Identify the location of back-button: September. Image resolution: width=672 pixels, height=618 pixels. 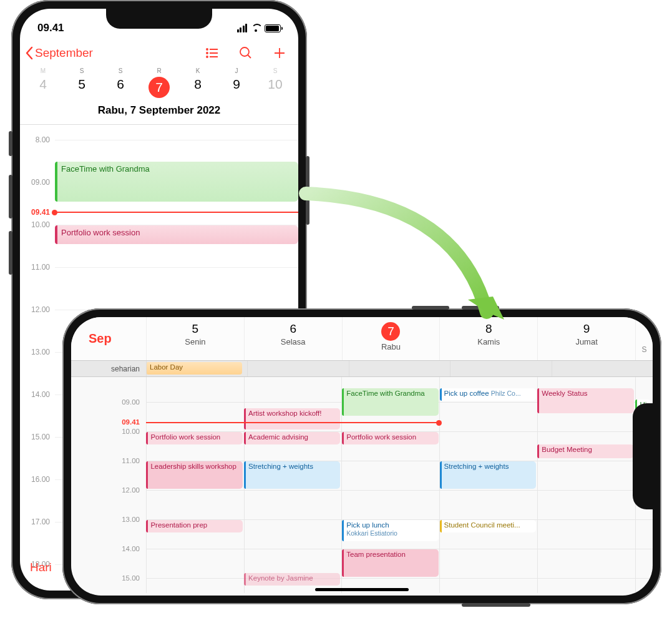
(115, 53).